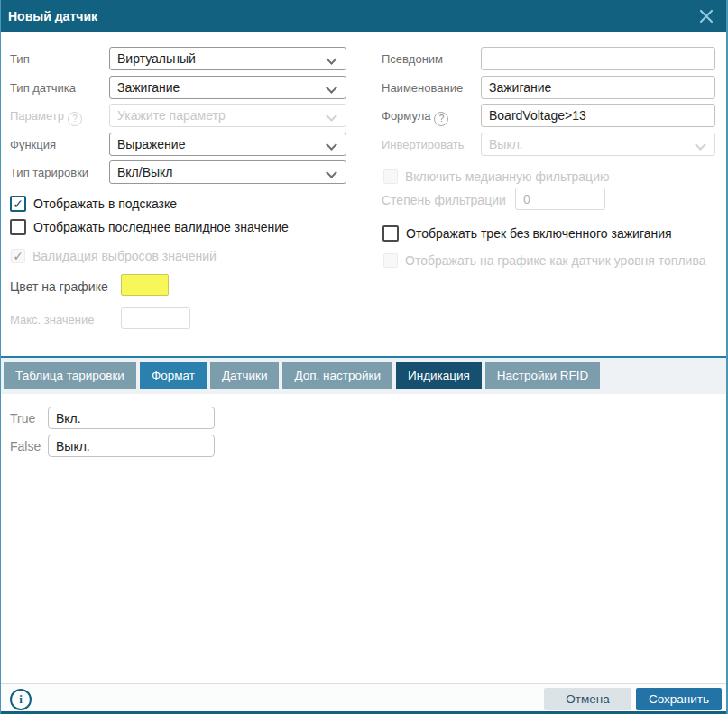 The height and width of the screenshot is (714, 728). I want to click on tab-calibration-table: Таблица тарировки, so click(70, 376).